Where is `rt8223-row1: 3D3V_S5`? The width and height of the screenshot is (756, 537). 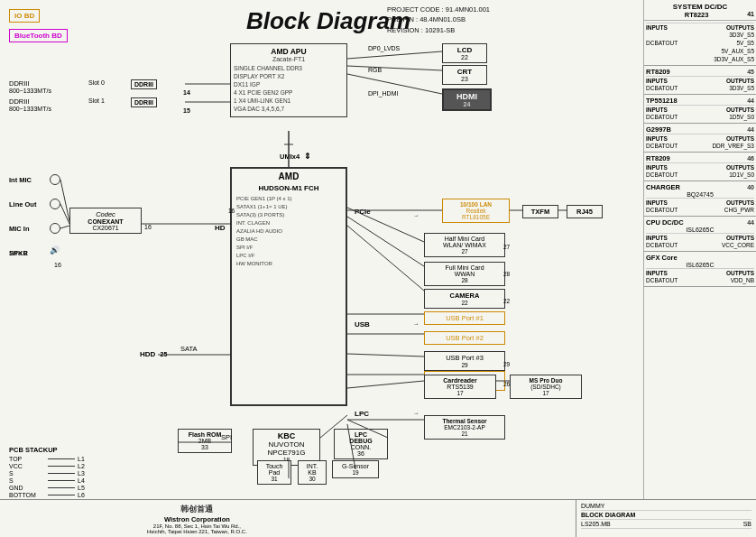
rt8223-row1: 3D3V_S5 is located at coordinates (700, 34).